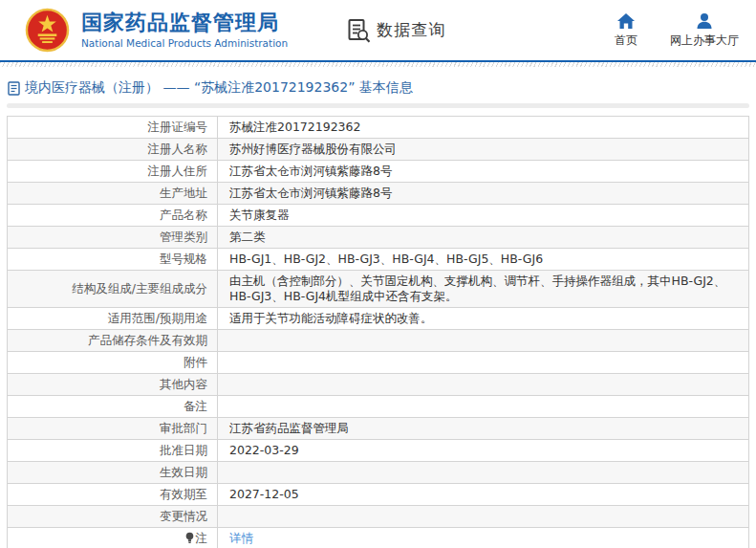 The height and width of the screenshot is (548, 756). Describe the element at coordinates (189, 537) in the screenshot. I see `lightbulb-icon` at that location.